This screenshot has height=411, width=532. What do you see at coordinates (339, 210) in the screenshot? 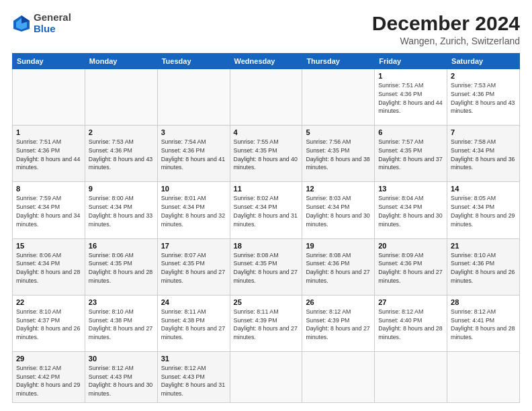
I see `table-row: 12Sunrise: 8:03 AMSunset: 4:34 PMDayligh…` at bounding box center [339, 210].